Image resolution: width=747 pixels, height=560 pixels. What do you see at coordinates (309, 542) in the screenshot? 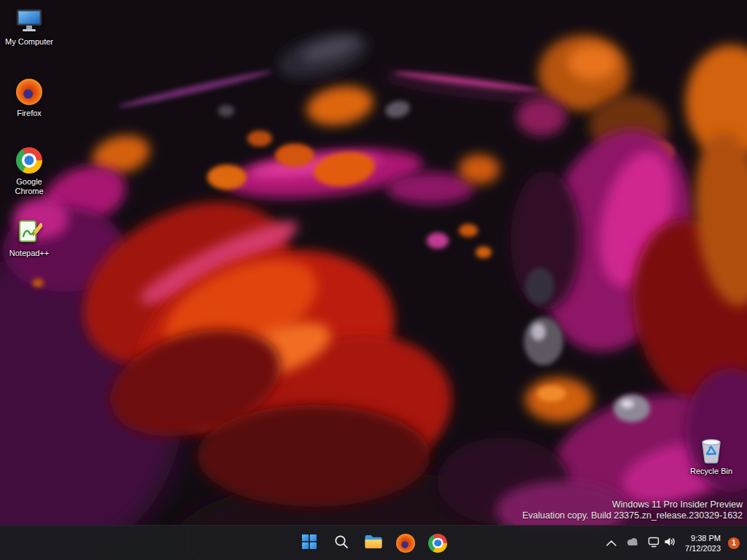
I see `windows-logo-icon` at bounding box center [309, 542].